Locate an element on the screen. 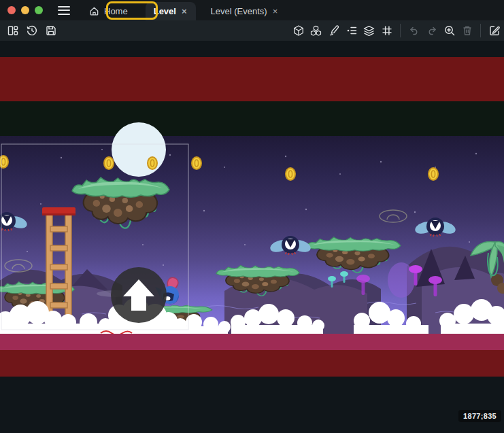 This screenshot has width=504, height=433. toolbar-right-group is located at coordinates (396, 31).